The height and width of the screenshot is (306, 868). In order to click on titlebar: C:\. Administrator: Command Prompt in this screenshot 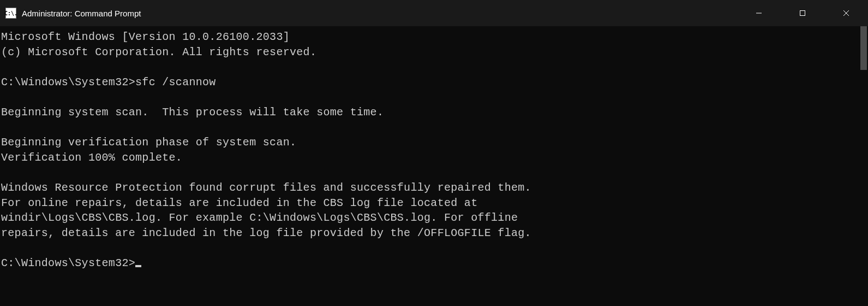, I will do `click(434, 13)`.